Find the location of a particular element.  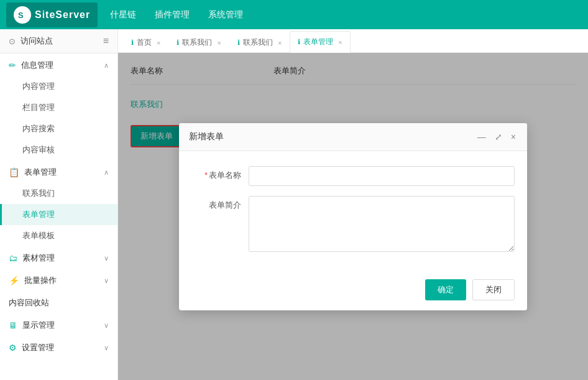

nav-item-system: 系统管理 is located at coordinates (226, 15).